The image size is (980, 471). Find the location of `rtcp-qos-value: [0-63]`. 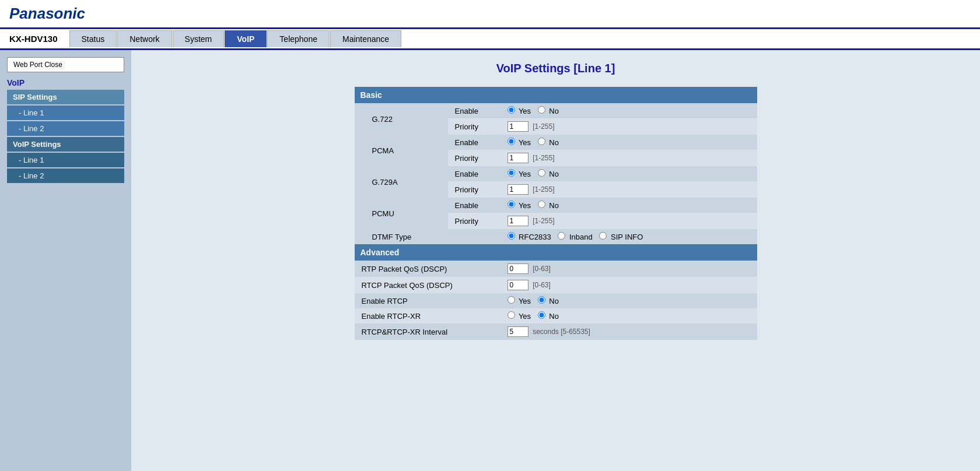

rtcp-qos-value: [0-63] is located at coordinates (629, 285).